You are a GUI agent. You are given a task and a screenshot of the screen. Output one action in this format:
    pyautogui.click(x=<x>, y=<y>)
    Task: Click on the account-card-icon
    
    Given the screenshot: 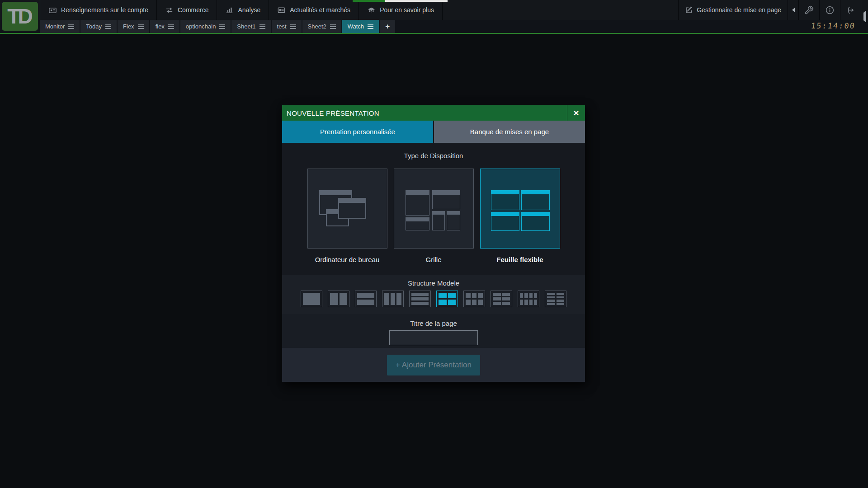 What is the action you would take?
    pyautogui.click(x=52, y=10)
    